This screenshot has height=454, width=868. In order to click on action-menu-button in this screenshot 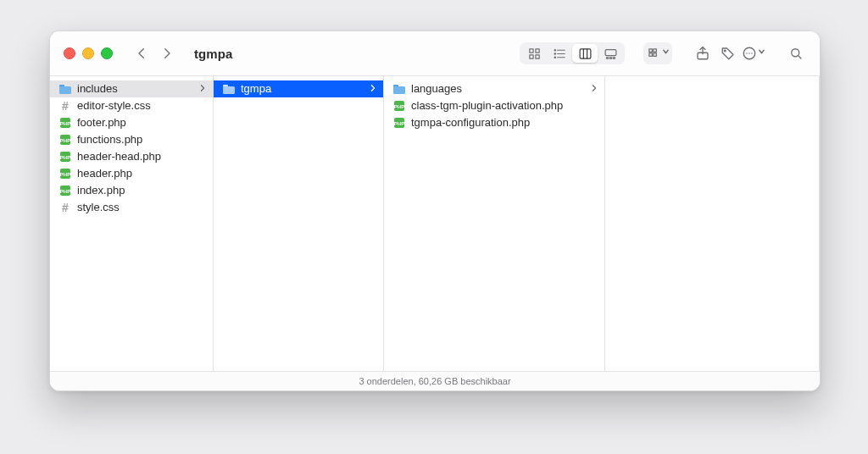, I will do `click(754, 53)`.